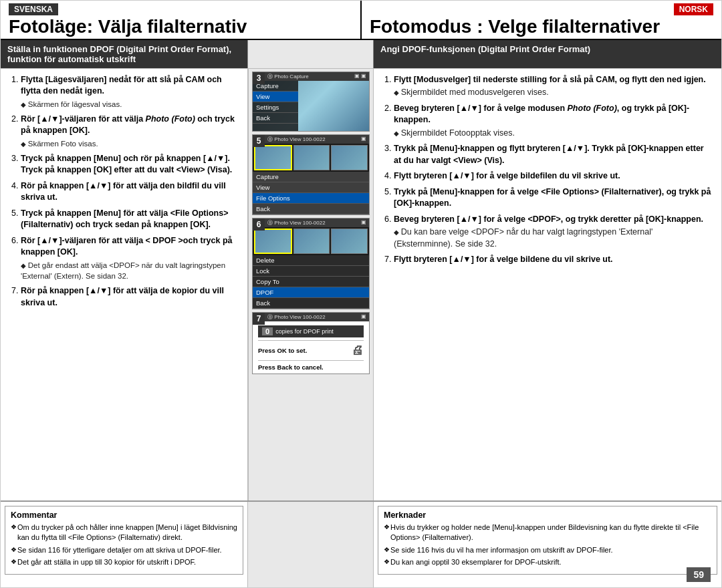  I want to click on note-left-bullets: Om du trycker på och håller inne knappen…, so click(124, 545).